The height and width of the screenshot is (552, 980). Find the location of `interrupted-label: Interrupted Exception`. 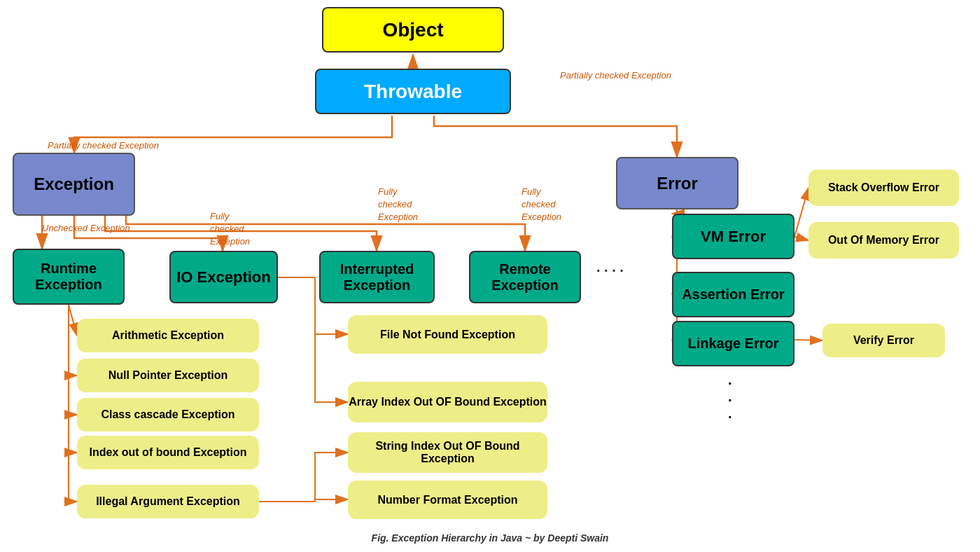

interrupted-label: Interrupted Exception is located at coordinates (377, 277).